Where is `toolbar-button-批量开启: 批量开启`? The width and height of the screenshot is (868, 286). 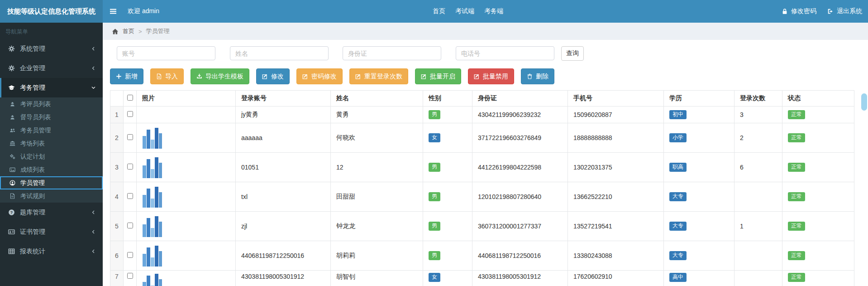
toolbar-button-批量开启: 批量开启 is located at coordinates (438, 76).